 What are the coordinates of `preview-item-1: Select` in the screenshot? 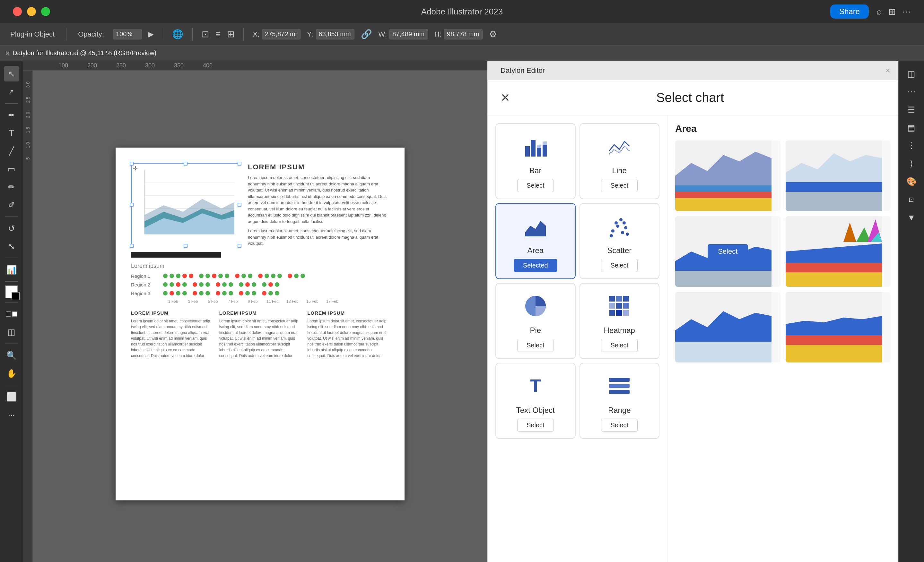 It's located at (728, 176).